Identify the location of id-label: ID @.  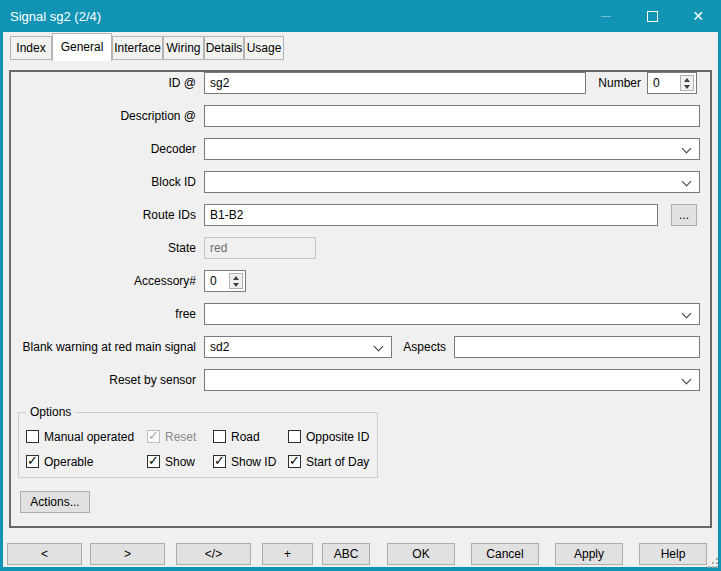
(104, 83).